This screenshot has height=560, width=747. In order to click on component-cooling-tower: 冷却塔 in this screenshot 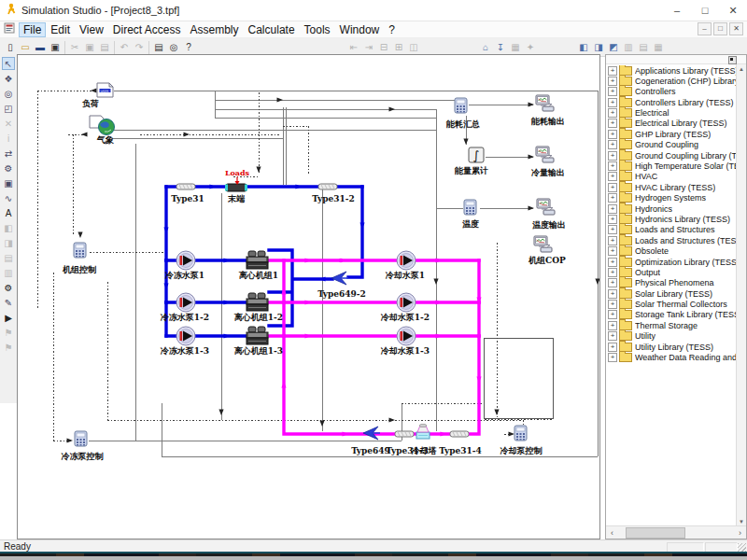, I will do `click(425, 441)`.